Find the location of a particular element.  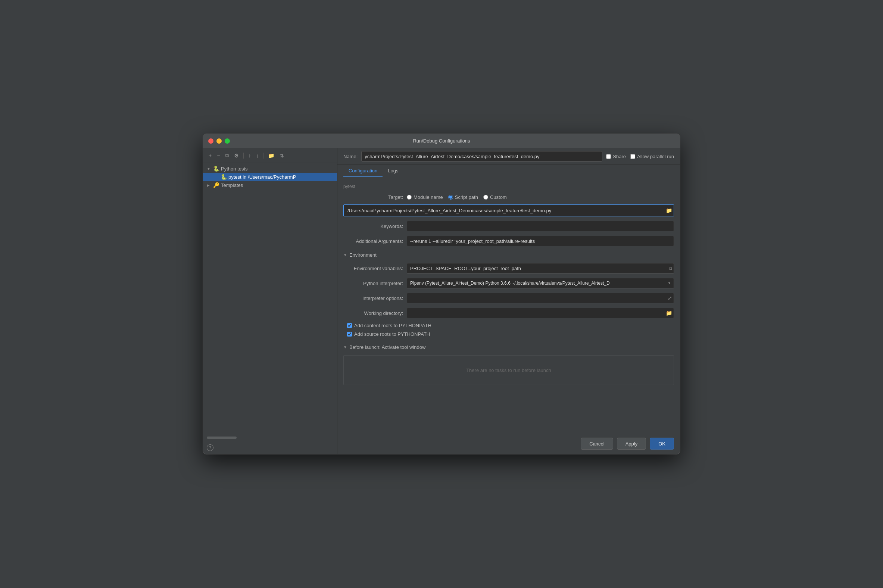

tree-python-tests: ▼ 🐍 Python tests is located at coordinates (270, 169).